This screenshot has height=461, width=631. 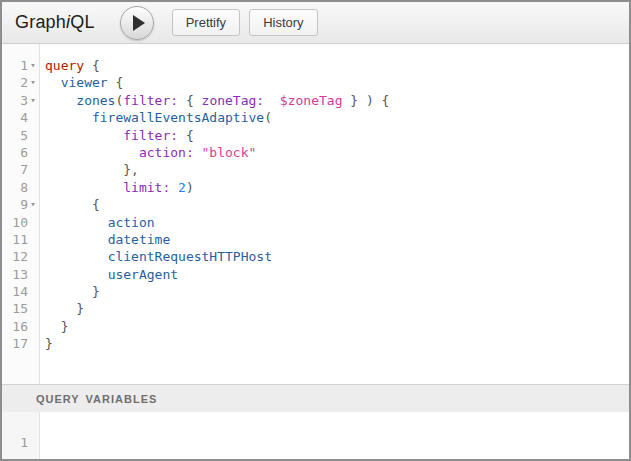 I want to click on line-number: 2, so click(x=24, y=82).